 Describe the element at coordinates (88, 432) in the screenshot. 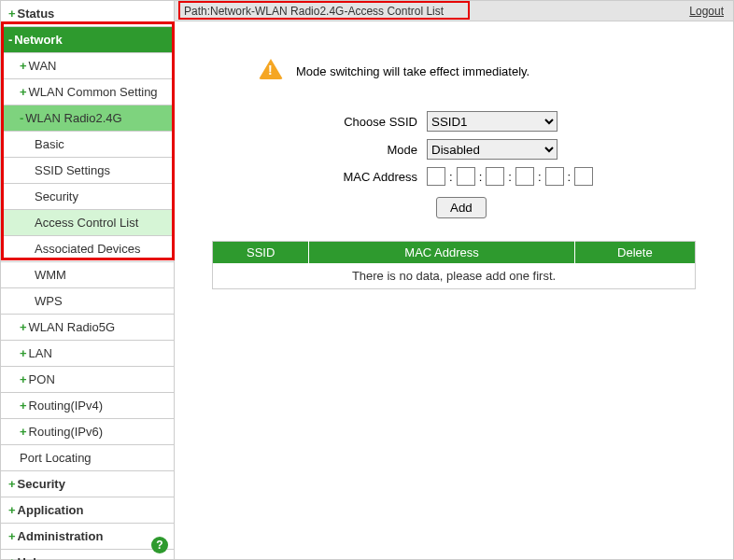

I see `nav-routing-ipv6: +Routing(IPv6)` at that location.